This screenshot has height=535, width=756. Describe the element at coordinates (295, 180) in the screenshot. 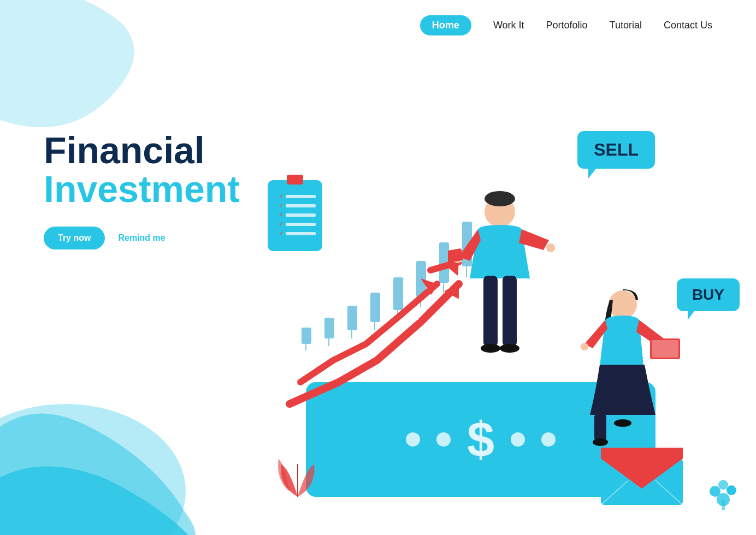

I see `clipboard-top-clip` at that location.